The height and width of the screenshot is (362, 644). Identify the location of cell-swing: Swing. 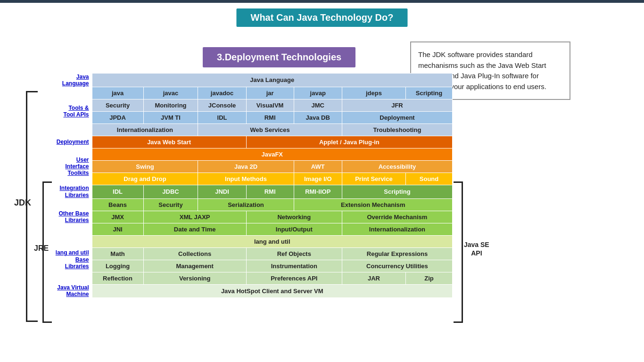
(145, 166).